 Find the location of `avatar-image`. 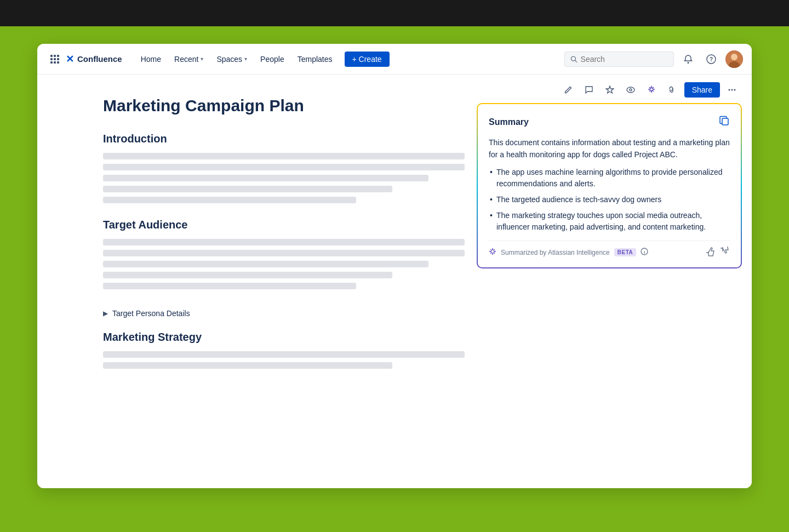

avatar-image is located at coordinates (734, 59).